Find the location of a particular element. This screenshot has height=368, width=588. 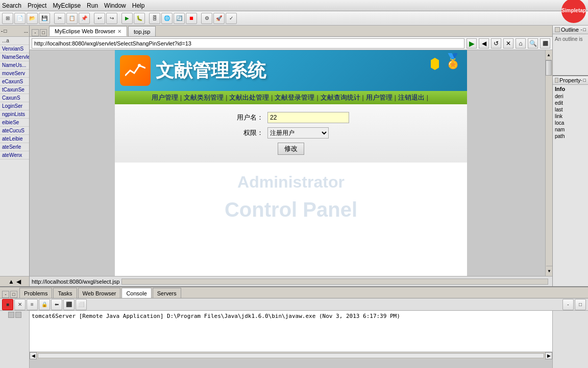

tab-problems: Problems is located at coordinates (36, 293).